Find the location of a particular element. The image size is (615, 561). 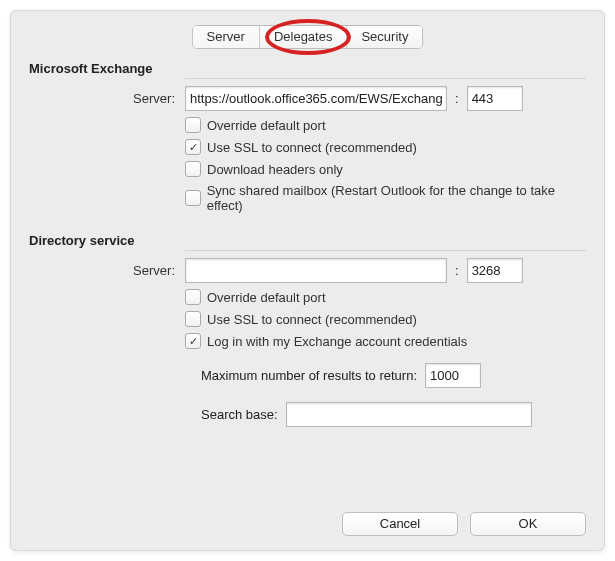

checkbox-exchange-sync-shared is located at coordinates (193, 198).